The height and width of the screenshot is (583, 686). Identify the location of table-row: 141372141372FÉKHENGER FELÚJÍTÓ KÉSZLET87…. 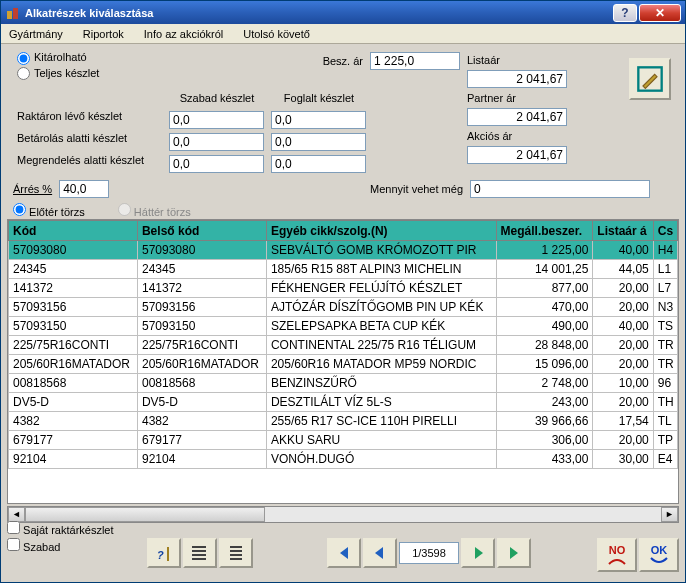
(344, 288).